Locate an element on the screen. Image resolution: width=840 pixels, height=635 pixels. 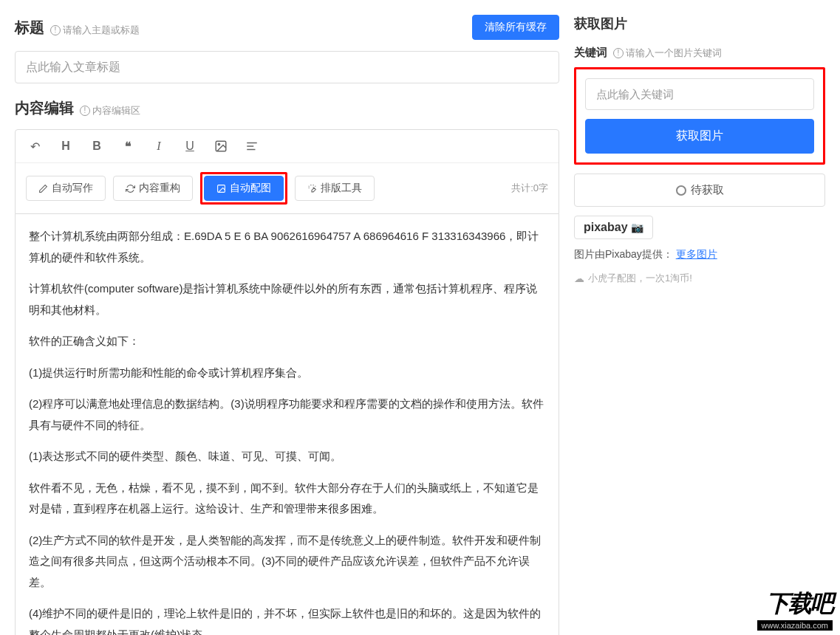
auto-image-button: 自动配图 is located at coordinates (244, 188).